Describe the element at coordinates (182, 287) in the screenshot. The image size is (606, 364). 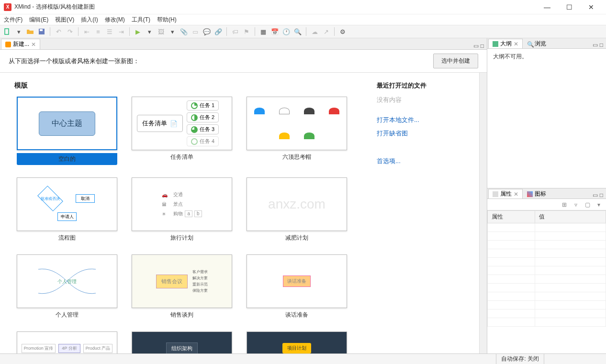
I see `template-sales: 销售会议 客户需求 解决方案 重新示范 保险方案 销售谈判` at that location.